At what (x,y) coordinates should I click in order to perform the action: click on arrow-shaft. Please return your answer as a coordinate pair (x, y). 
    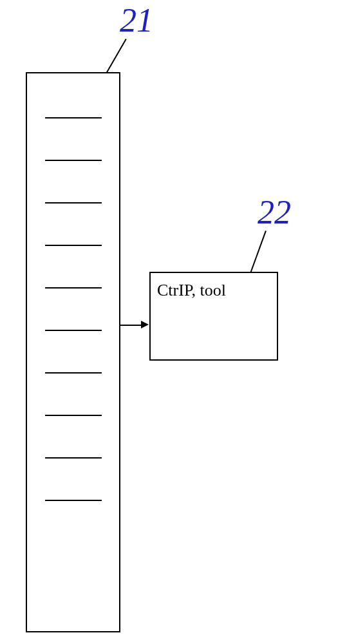
    Looking at the image, I should click on (131, 325).